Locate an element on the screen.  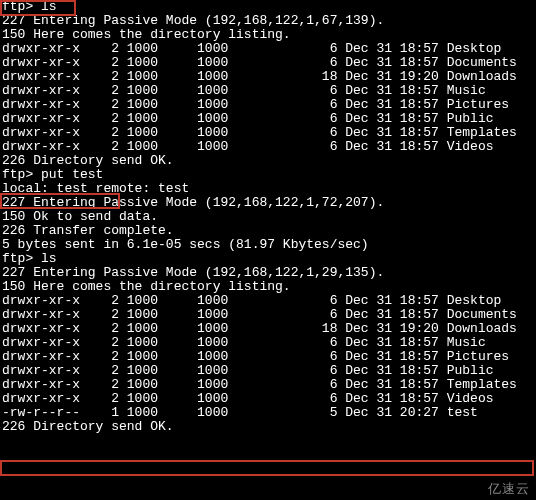
highlight-box-test-row is located at coordinates (267, 468).